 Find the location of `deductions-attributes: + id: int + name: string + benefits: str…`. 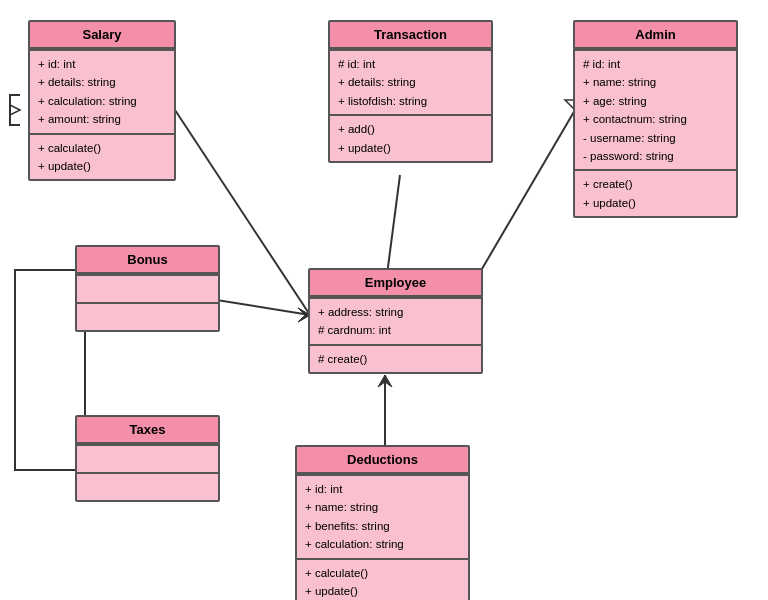

deductions-attributes: + id: int + name: string + benefits: str… is located at coordinates (382, 516).